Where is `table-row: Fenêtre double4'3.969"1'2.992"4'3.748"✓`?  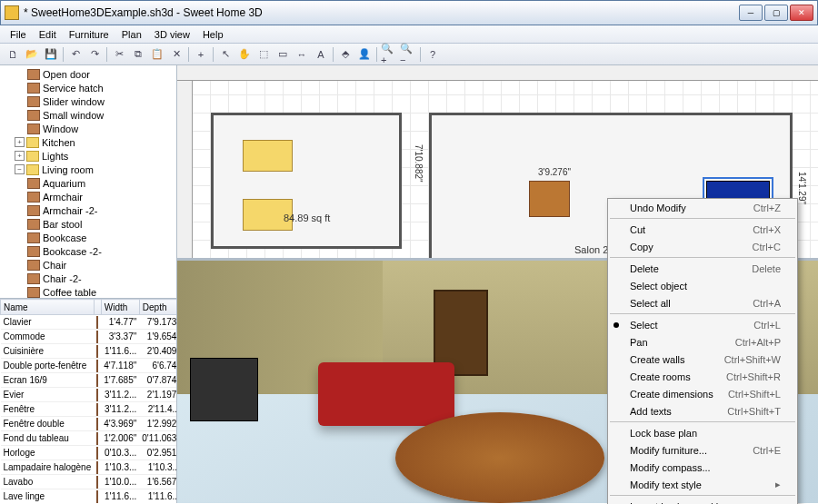
table-row: Fenêtre double4'3.969"1'2.992"4'3.748"✓ is located at coordinates (89, 424).